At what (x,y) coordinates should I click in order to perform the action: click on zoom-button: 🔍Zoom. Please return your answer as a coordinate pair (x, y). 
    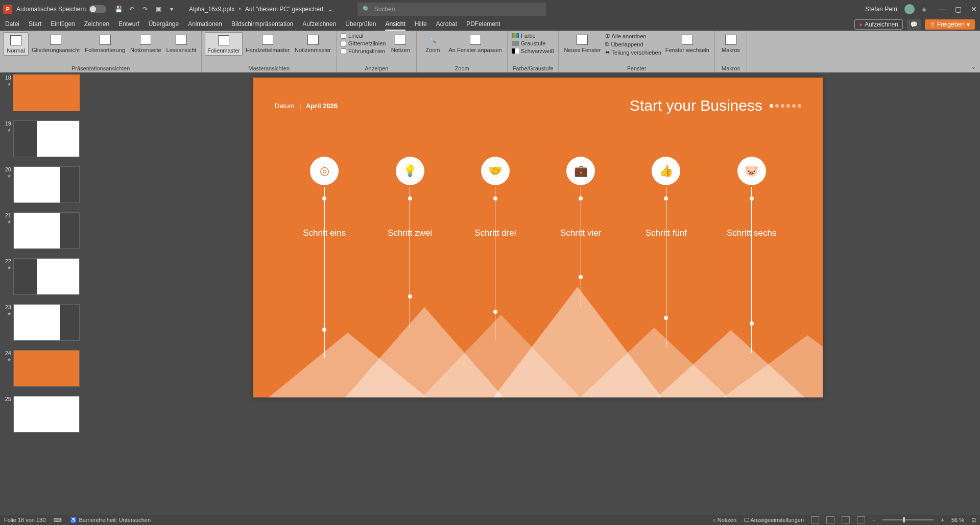
    Looking at the image, I should click on (433, 43).